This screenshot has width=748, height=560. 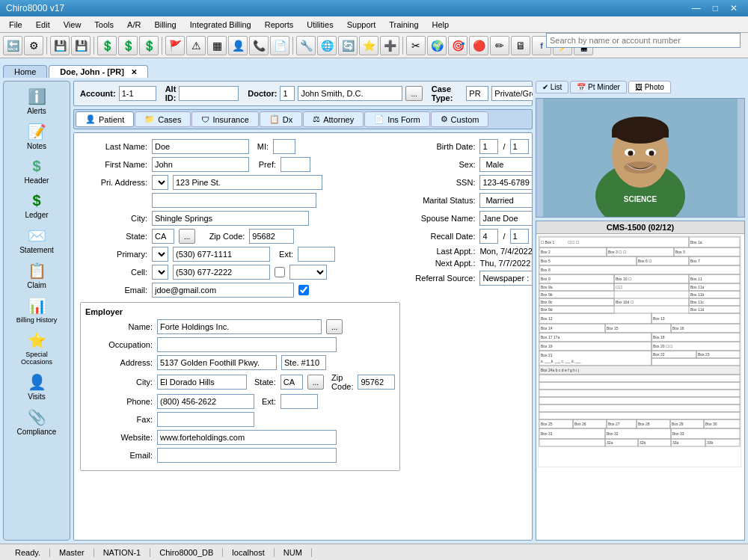 What do you see at coordinates (163, 236) in the screenshot?
I see `state-input` at bounding box center [163, 236].